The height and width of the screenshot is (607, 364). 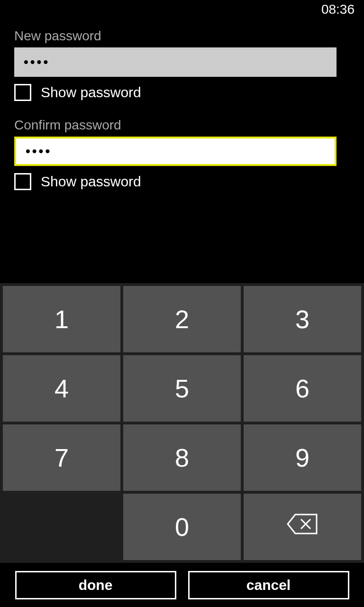 What do you see at coordinates (182, 585) in the screenshot?
I see `app-bar: done cancel` at bounding box center [182, 585].